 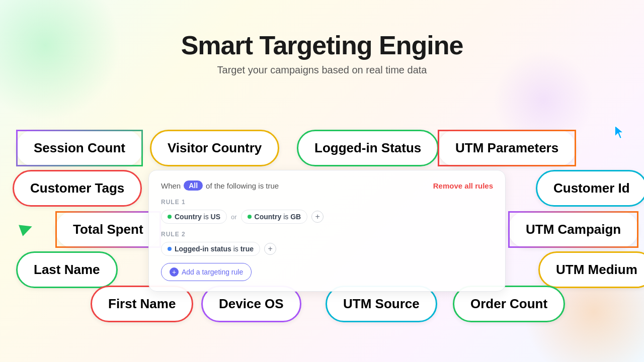 I want to click on rules-when-clause: When All of the following is true, so click(x=220, y=186).